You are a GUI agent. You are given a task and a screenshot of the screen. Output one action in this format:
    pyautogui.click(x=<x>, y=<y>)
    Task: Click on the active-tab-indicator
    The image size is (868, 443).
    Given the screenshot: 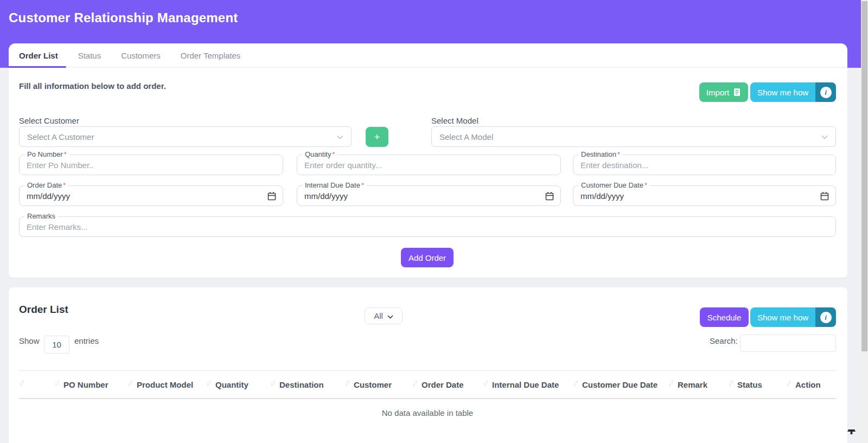 What is the action you would take?
    pyautogui.click(x=37, y=67)
    